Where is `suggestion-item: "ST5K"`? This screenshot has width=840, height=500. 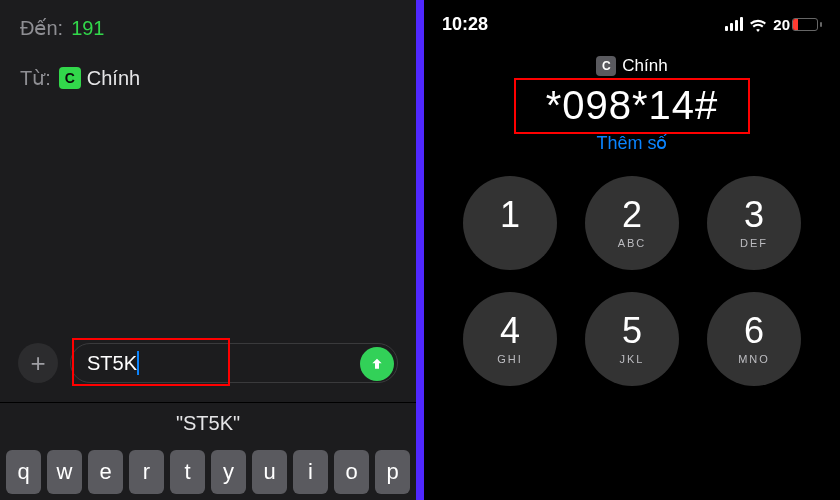
suggestion-item: "ST5K" is located at coordinates (208, 424).